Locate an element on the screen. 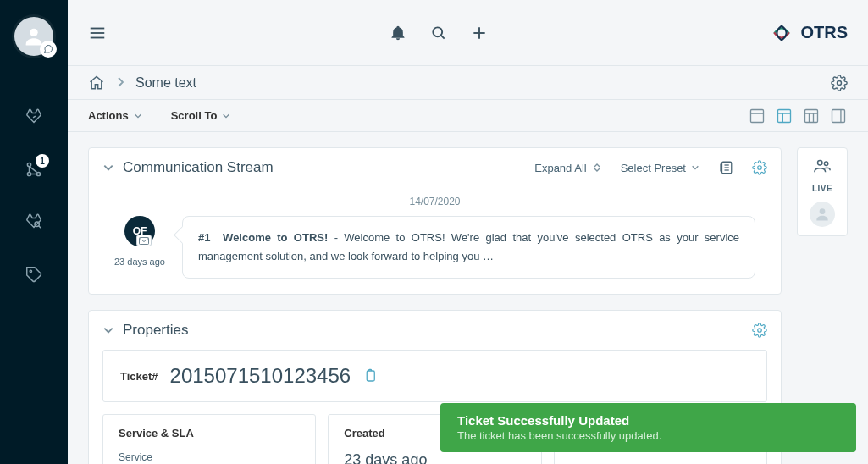  user-avatar-wrap is located at coordinates (34, 36).